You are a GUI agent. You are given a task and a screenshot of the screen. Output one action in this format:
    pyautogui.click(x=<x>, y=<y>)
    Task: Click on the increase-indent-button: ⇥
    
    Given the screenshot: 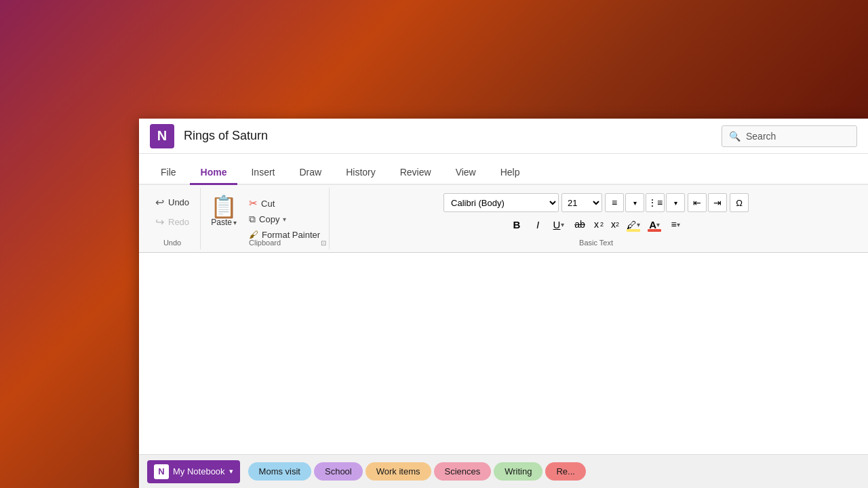 What is the action you would take?
    pyautogui.click(x=717, y=203)
    